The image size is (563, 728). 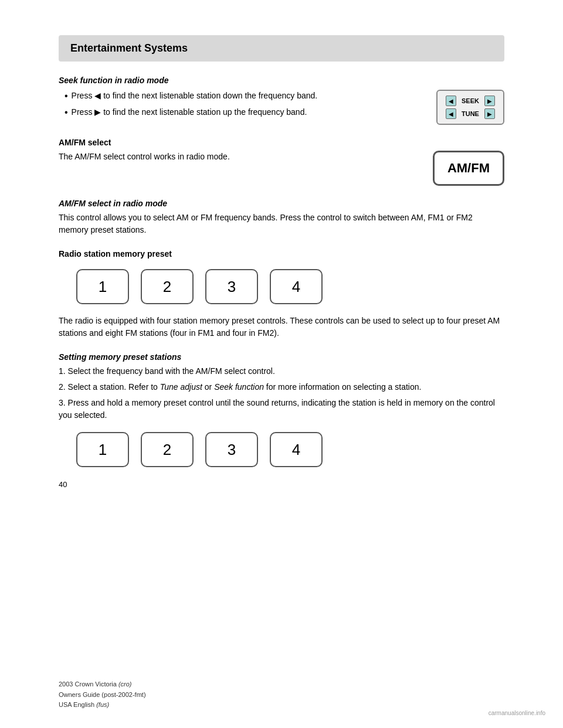 What do you see at coordinates (282, 327) in the screenshot?
I see `radio-station-memory-description: The radio is equipped with four station …` at bounding box center [282, 327].